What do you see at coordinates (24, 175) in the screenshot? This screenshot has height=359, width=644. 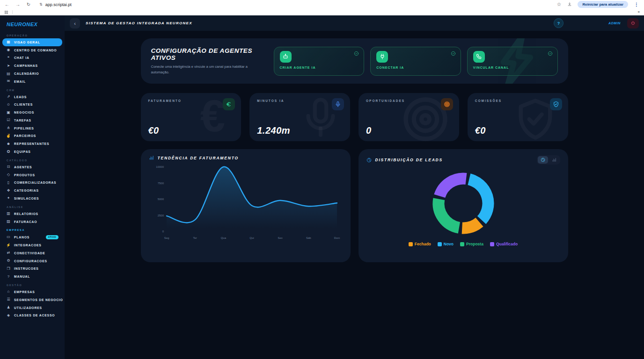 I see `sidebar-item-label: PRODUTOS` at bounding box center [24, 175].